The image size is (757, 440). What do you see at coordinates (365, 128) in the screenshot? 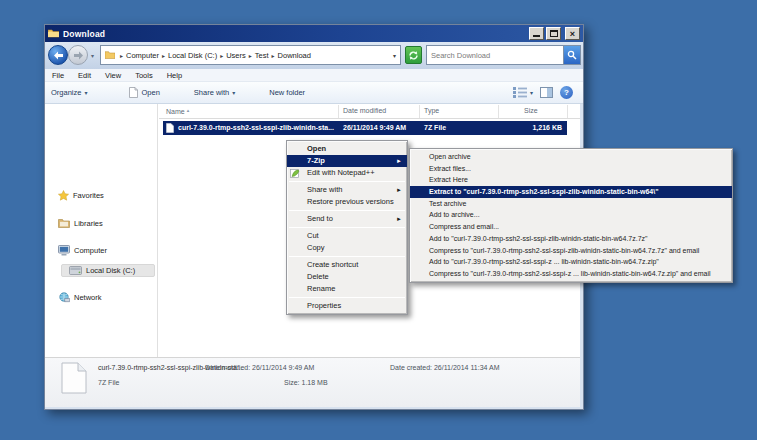
I see `file-row-selected: curl-7.39.0-rtmp-ssh2-ssl-sspi-zlib-wini…` at bounding box center [365, 128].